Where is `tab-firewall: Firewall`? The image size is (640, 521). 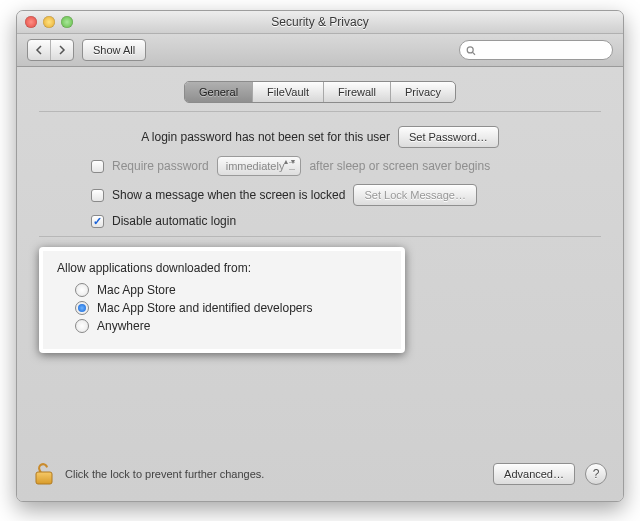
tab-firewall: Firewall is located at coordinates (358, 92).